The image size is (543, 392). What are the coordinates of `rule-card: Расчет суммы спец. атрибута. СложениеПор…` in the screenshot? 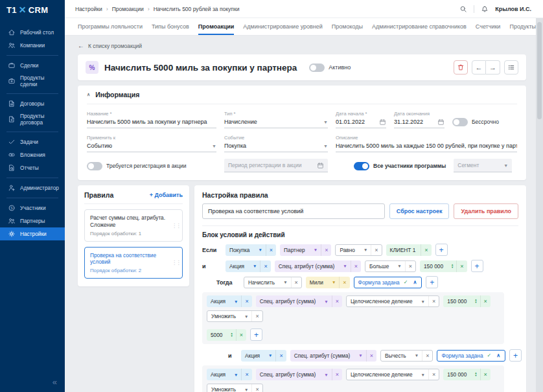 It's located at (133, 225).